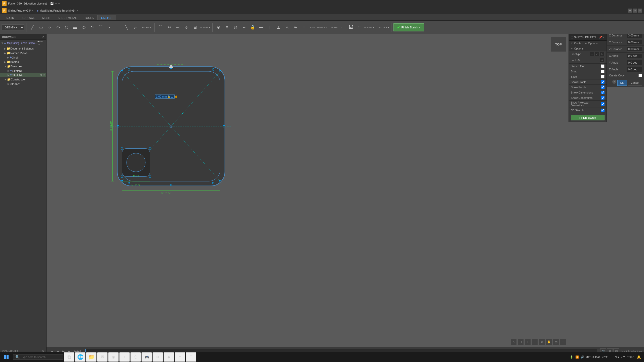 The height and width of the screenshot is (362, 644). Describe the element at coordinates (318, 27) in the screenshot. I see `constraints-label: CONSTRAINTS ▾` at that location.